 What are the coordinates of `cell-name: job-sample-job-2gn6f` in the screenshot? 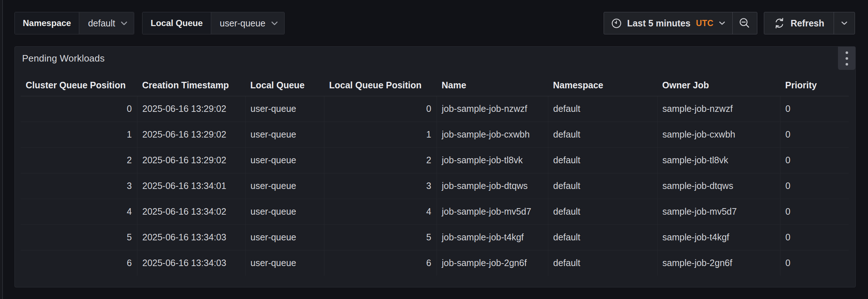 It's located at (492, 263).